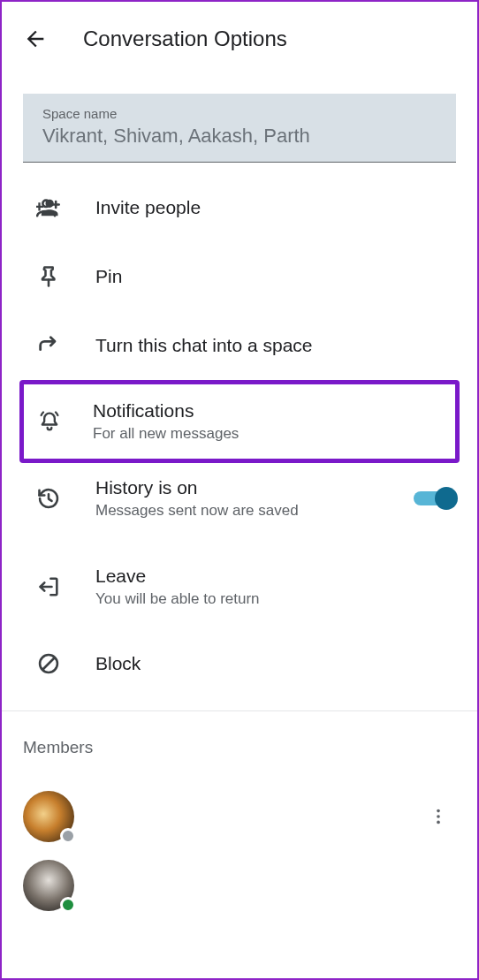  What do you see at coordinates (49, 664) in the screenshot?
I see `block-icon` at bounding box center [49, 664].